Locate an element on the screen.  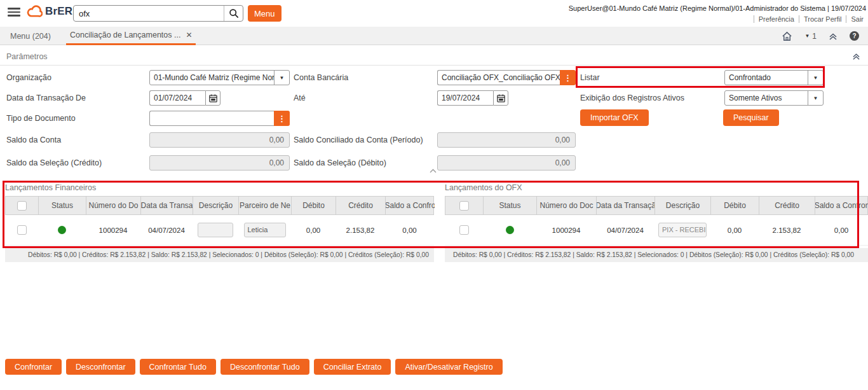
fin-col-data: Data da Transa is located at coordinates (167, 205).